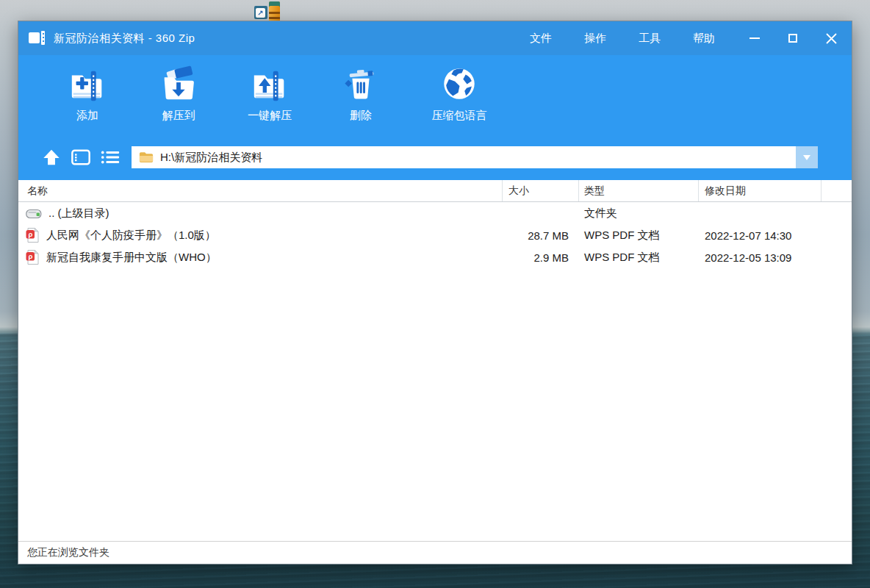 The height and width of the screenshot is (588, 870). I want to click on menu-help: 帮助, so click(704, 38).